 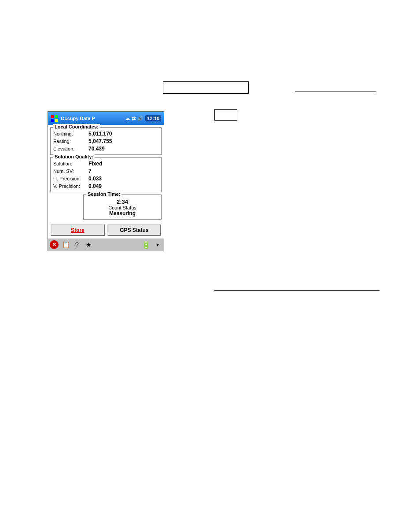 What do you see at coordinates (226, 115) in the screenshot?
I see `small-input-box` at bounding box center [226, 115].